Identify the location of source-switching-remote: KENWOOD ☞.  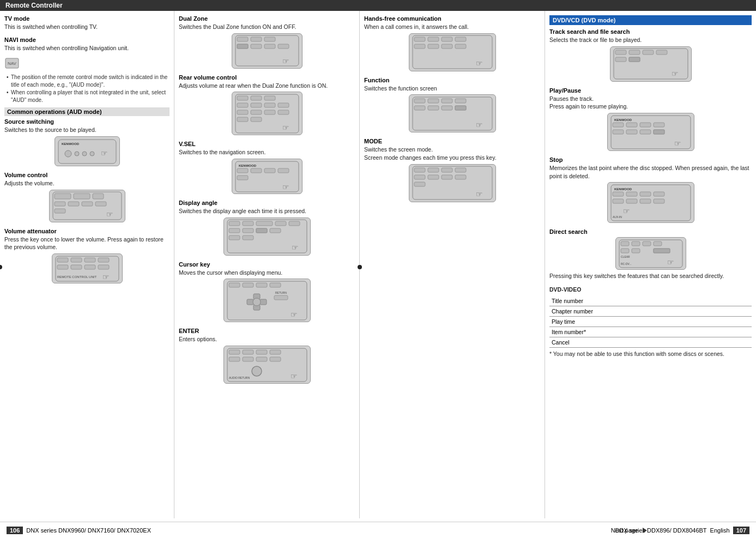
(87, 152).